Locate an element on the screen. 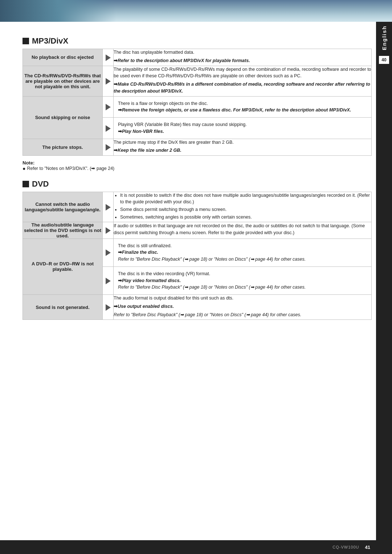  dvd-section-square-icon is located at coordinates (26, 184).